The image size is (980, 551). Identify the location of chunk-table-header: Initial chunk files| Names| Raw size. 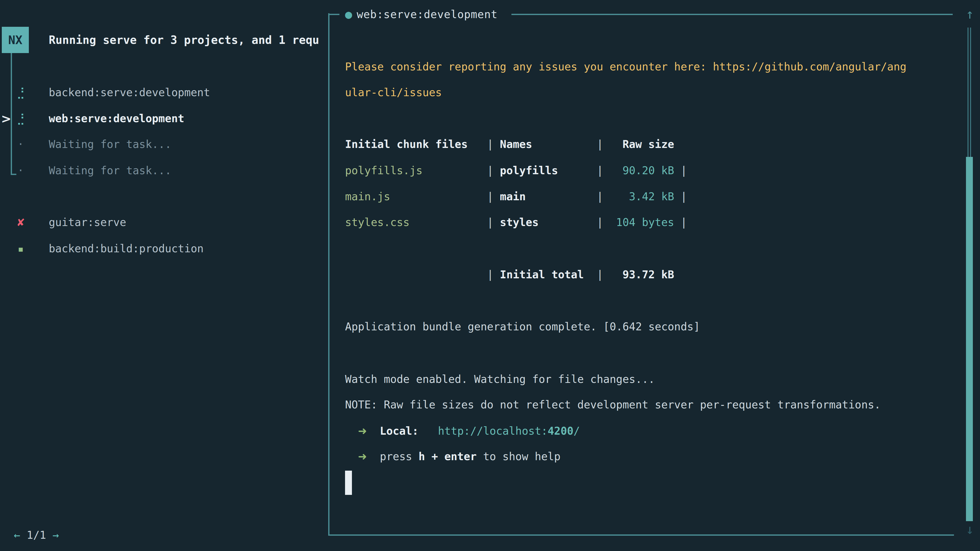
(510, 144).